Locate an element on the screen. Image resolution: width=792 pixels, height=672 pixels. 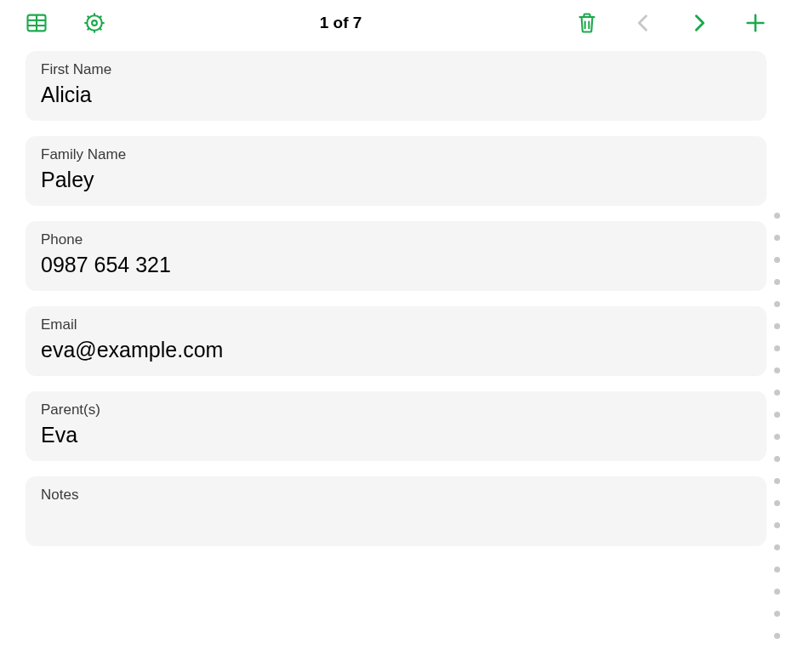
field-value: eva@example.com is located at coordinates (396, 350).